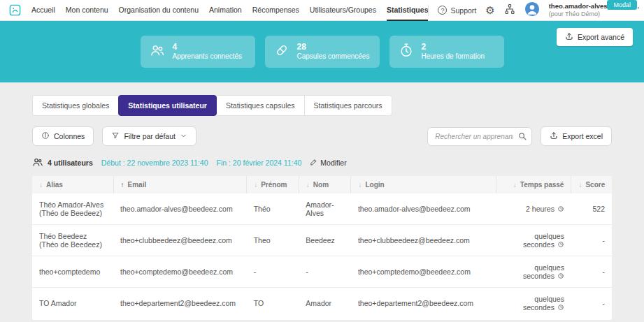 The image size is (644, 322). What do you see at coordinates (532, 10) in the screenshot?
I see `user-avatar` at bounding box center [532, 10].